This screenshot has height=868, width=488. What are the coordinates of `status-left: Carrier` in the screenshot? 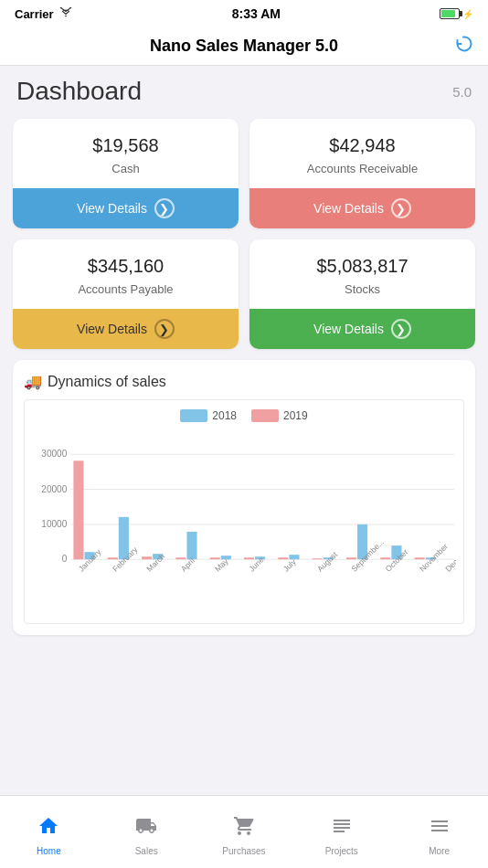 It's located at (44, 15).